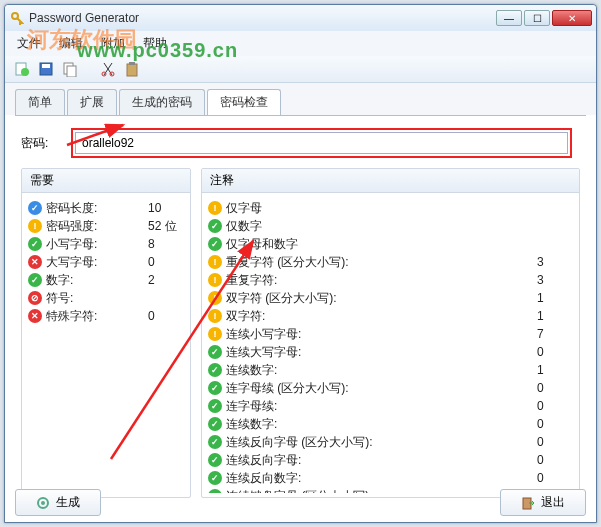  Describe the element at coordinates (390, 406) in the screenshot. I see `list-item: ✓连字母续:0` at that location.